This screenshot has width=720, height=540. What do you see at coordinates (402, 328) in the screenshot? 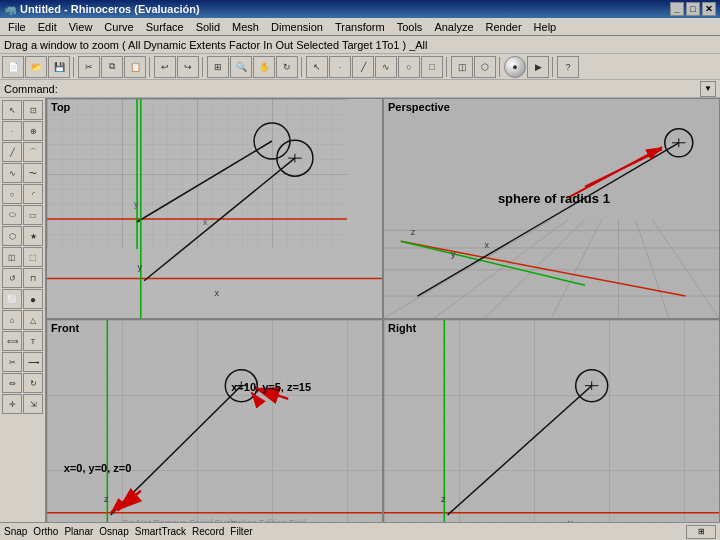
I see `viewport-right-label: Right` at bounding box center [402, 328].